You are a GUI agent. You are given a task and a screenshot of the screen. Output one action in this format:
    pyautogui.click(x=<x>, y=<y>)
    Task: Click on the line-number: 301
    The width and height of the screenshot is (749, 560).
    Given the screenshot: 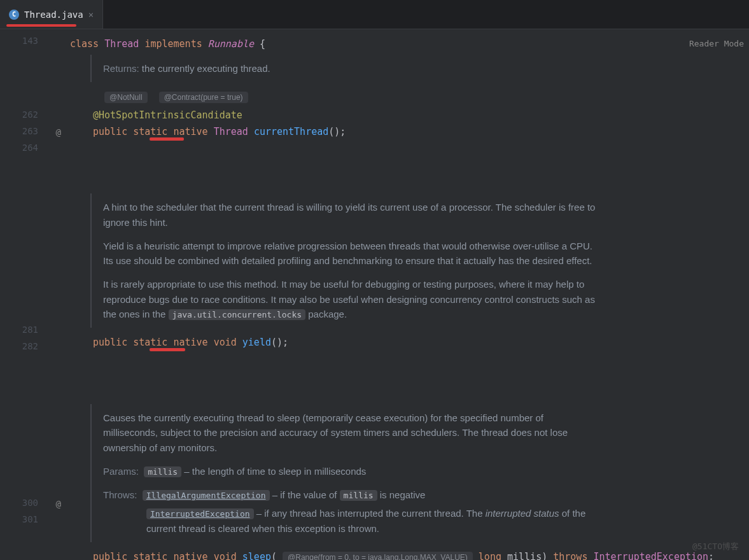 What is the action you would take?
    pyautogui.click(x=35, y=522)
    